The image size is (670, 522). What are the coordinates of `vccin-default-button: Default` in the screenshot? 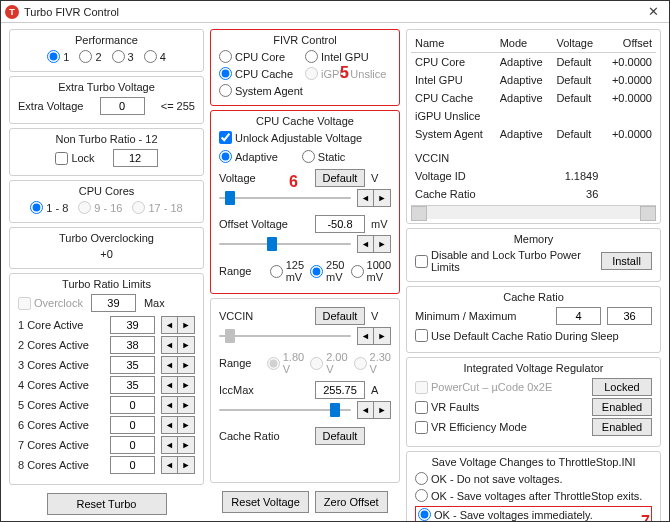 It's located at (340, 316).